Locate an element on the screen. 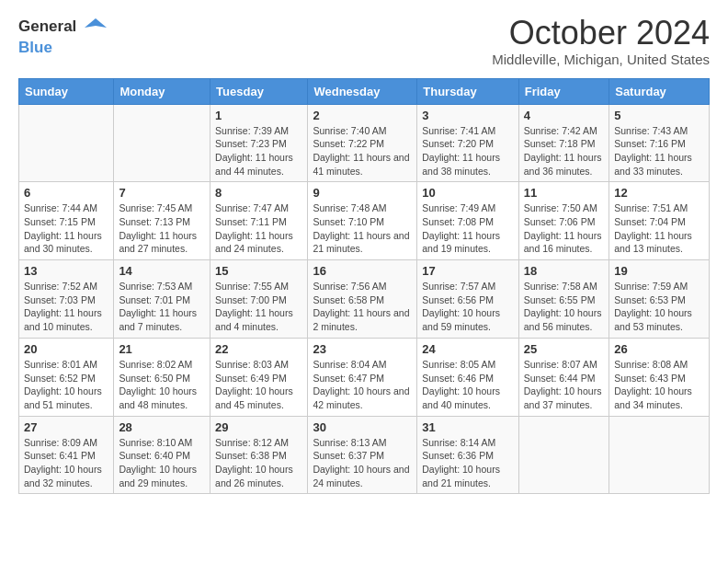  title-block: October 2024 Middleville, Michigan, Unit… is located at coordinates (601, 40).